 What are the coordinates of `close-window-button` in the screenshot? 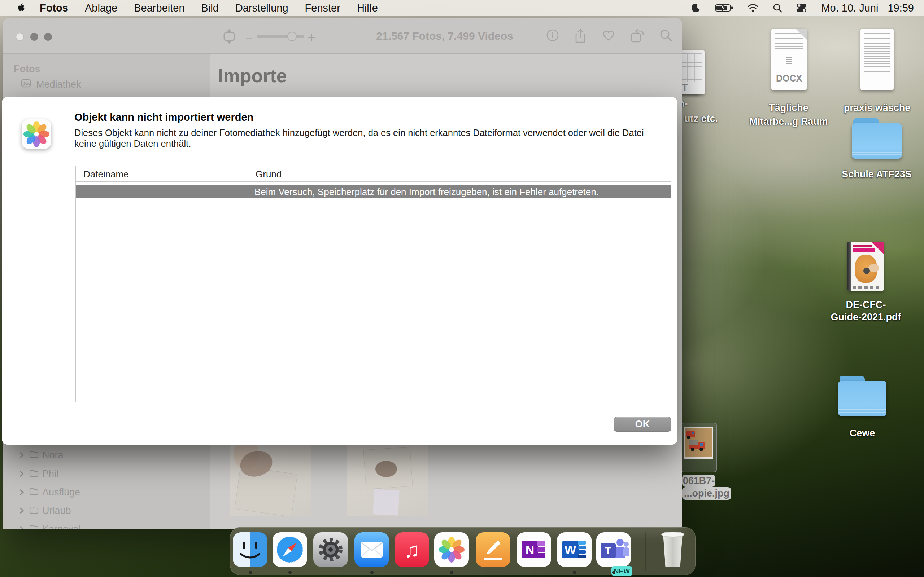 It's located at (20, 37).